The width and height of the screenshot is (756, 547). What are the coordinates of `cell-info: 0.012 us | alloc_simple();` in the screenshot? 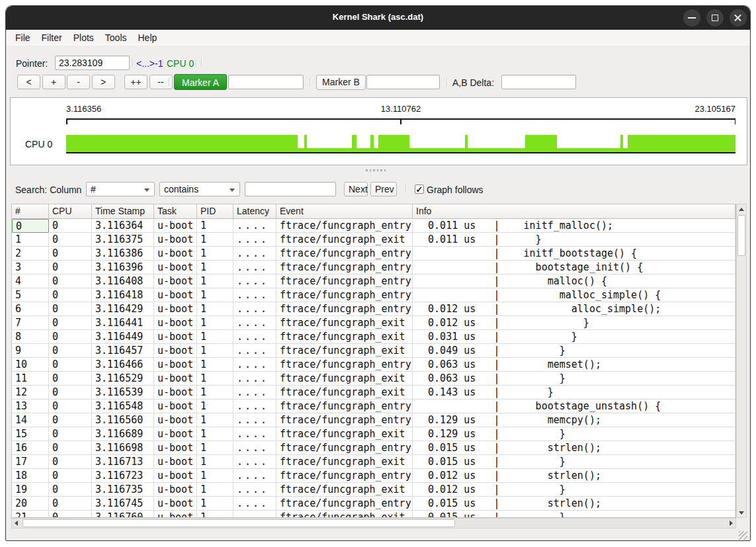 It's located at (574, 310).